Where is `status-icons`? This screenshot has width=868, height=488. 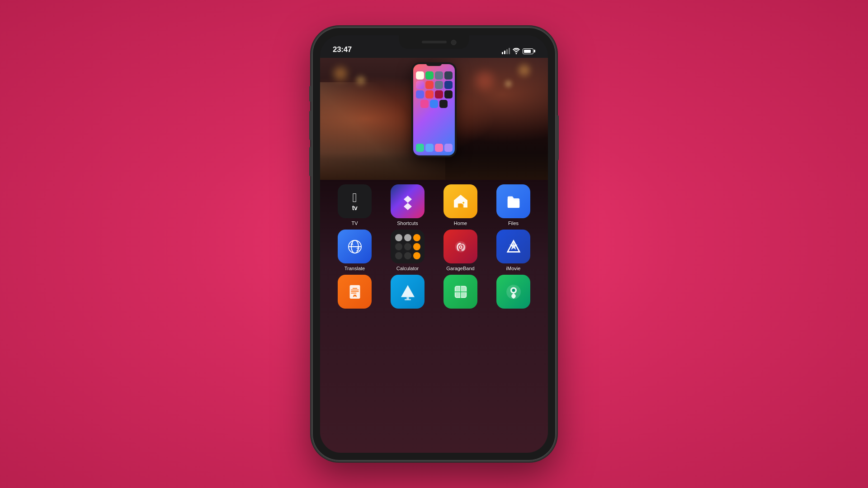
status-icons is located at coordinates (519, 51).